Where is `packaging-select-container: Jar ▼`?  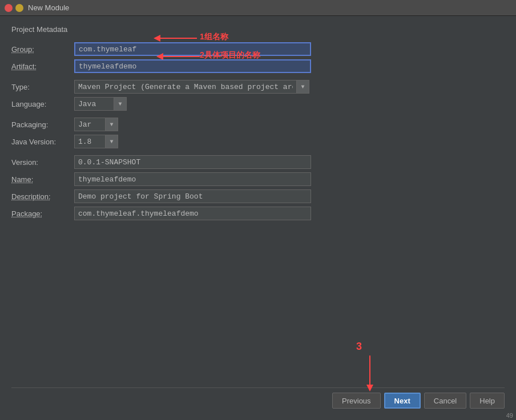 packaging-select-container: Jar ▼ is located at coordinates (96, 124).